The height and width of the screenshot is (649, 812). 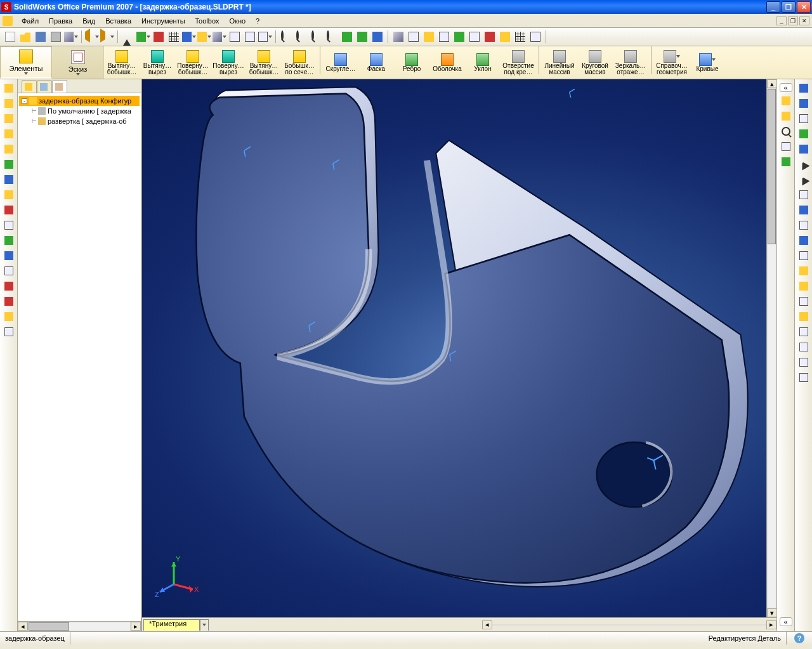 I want to click on zoom-fit-button, so click(x=301, y=37).